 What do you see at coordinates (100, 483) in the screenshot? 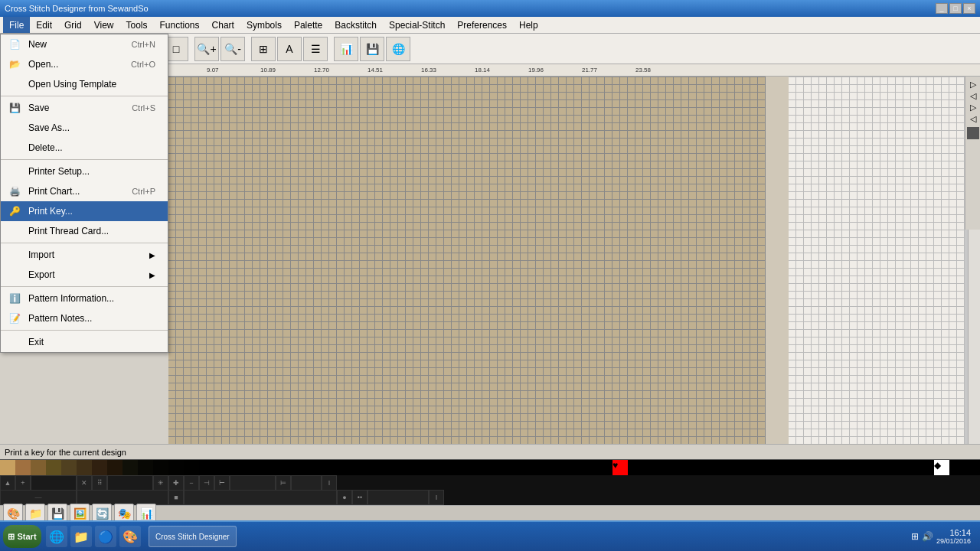
I see `tool-dots: ⠿` at bounding box center [100, 483].